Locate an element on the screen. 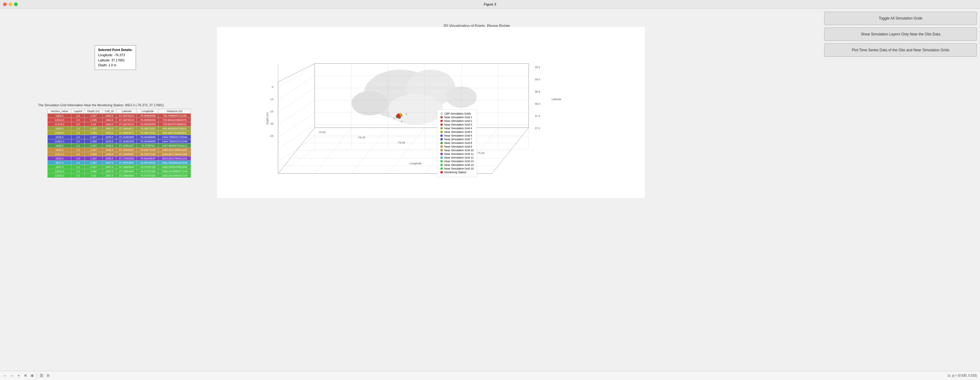 The image size is (980, 380). toolbar-separator is located at coordinates (37, 376).